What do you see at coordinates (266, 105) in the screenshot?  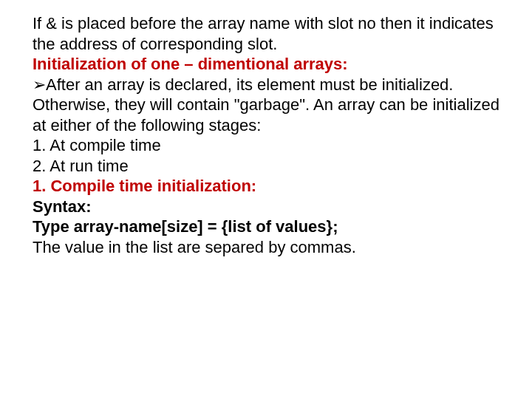 I see `after-declared-block: ➢After an array is declared, its element…` at bounding box center [266, 105].